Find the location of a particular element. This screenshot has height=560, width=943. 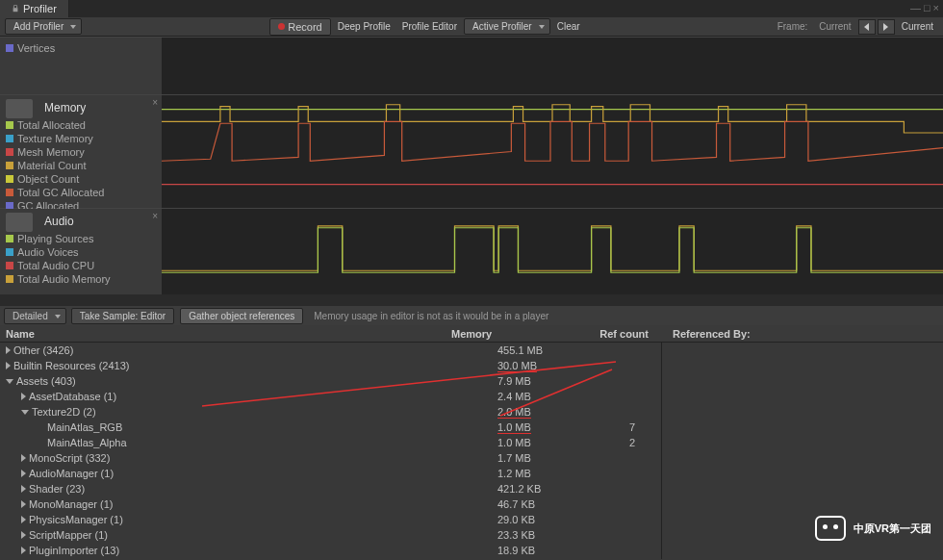

graph-top is located at coordinates (552, 65).